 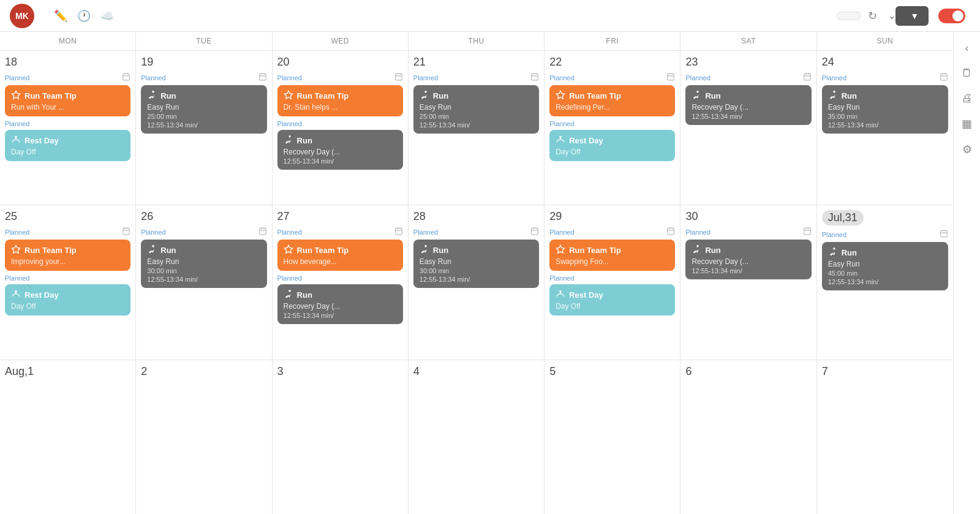 I want to click on card-subtitle: Dr. Stan helps ..., so click(x=341, y=107).